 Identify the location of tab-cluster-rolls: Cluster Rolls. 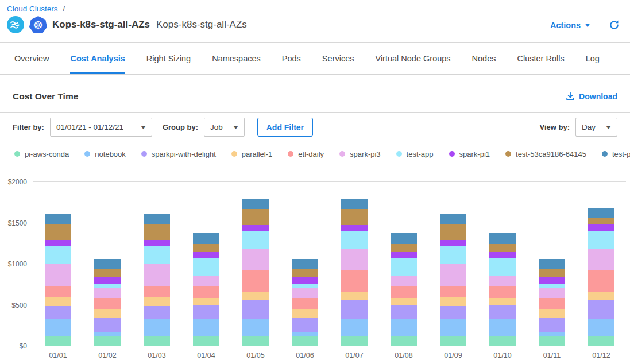
(541, 59).